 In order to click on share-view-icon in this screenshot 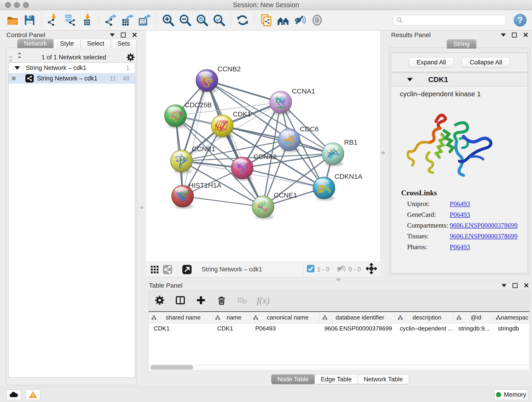, I will do `click(167, 269)`.